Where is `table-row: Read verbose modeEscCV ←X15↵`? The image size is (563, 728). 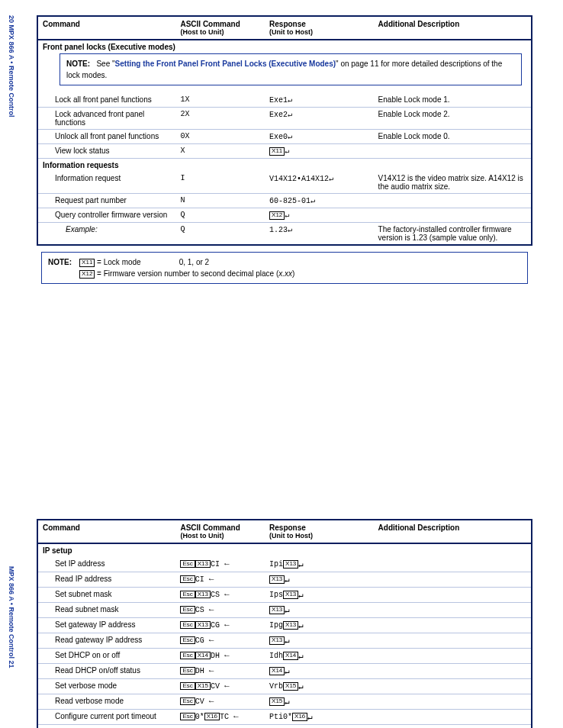
table-row: Read verbose modeEscCV ←X15↵ is located at coordinates (285, 702).